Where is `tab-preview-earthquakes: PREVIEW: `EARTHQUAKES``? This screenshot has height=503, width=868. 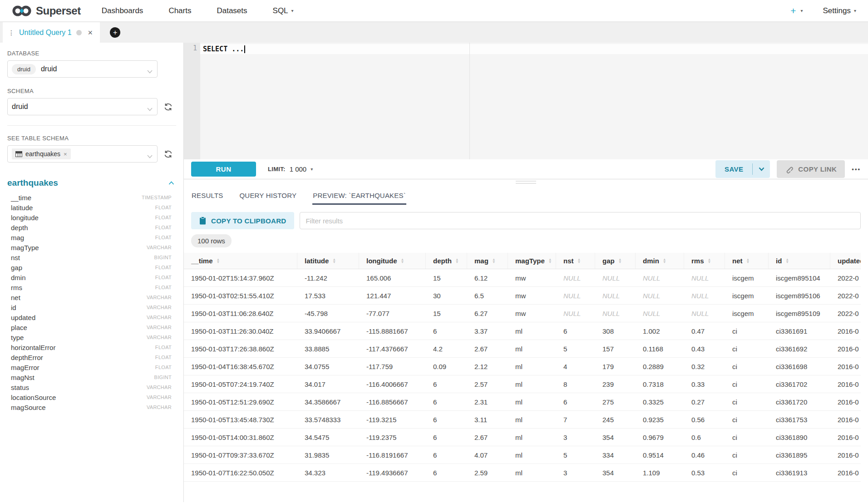 tab-preview-earthquakes: PREVIEW: `EARTHQUAKES` is located at coordinates (360, 196).